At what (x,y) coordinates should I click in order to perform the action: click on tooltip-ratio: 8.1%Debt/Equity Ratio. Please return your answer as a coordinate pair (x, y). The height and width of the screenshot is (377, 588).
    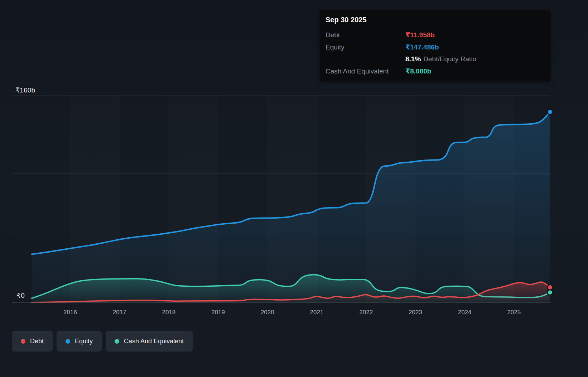
    Looking at the image, I should click on (441, 59).